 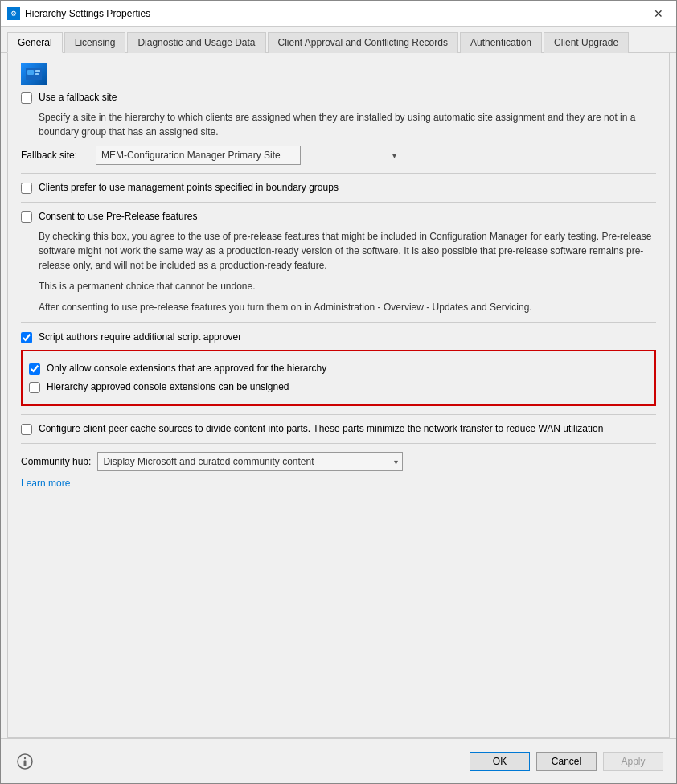 I want to click on peer-cache-checkbox, so click(x=27, y=429).